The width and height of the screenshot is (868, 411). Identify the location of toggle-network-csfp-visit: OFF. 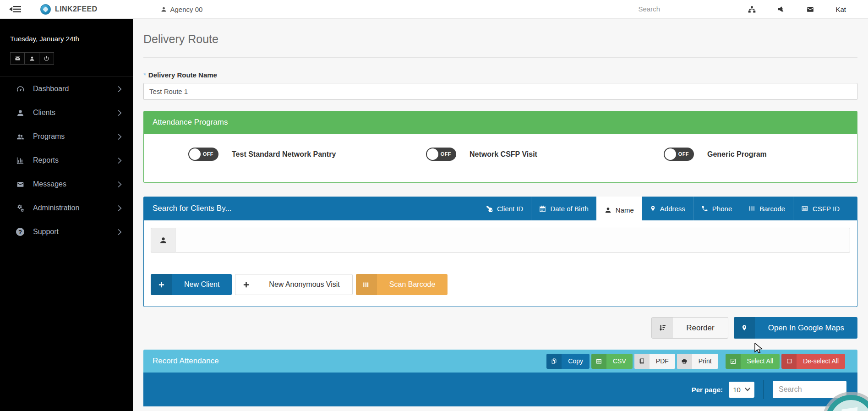
(441, 154).